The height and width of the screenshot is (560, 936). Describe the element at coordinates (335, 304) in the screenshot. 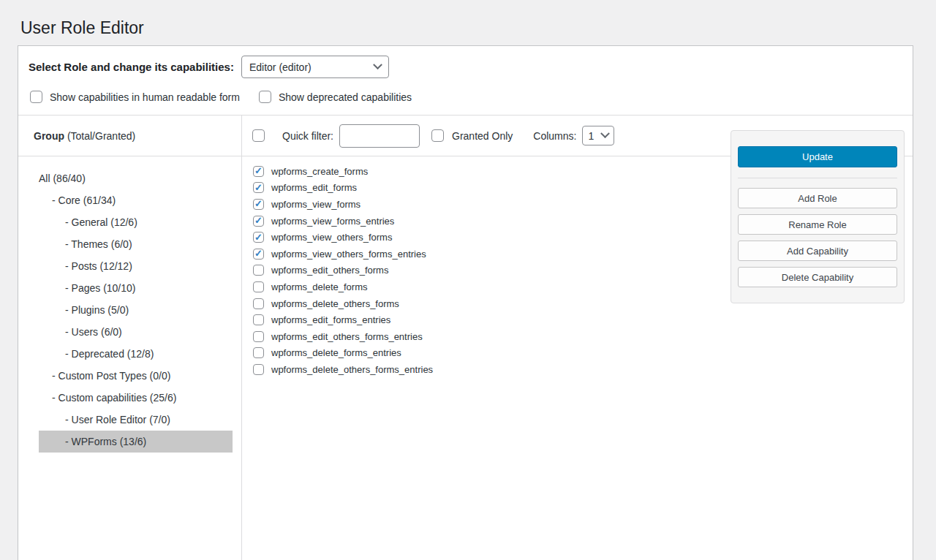

I see `capability-label: wpforms_delete_others_forms` at that location.